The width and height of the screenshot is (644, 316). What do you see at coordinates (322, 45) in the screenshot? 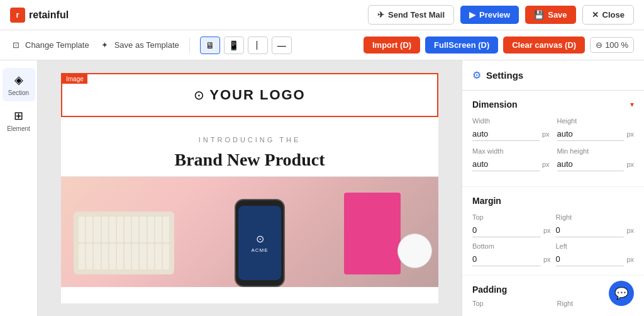
I see `toolbar: ⊡ Change Template ✦ Save as Template 🖥 📱…` at bounding box center [322, 45].